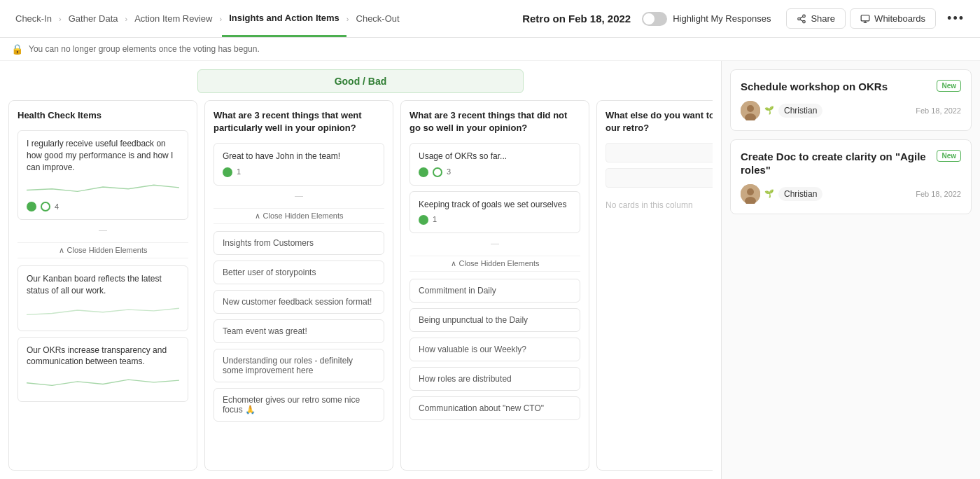 This screenshot has height=479, width=980. What do you see at coordinates (299, 405) in the screenshot?
I see `card-went-7: Echometer gives our retro some nice focu…` at bounding box center [299, 405].